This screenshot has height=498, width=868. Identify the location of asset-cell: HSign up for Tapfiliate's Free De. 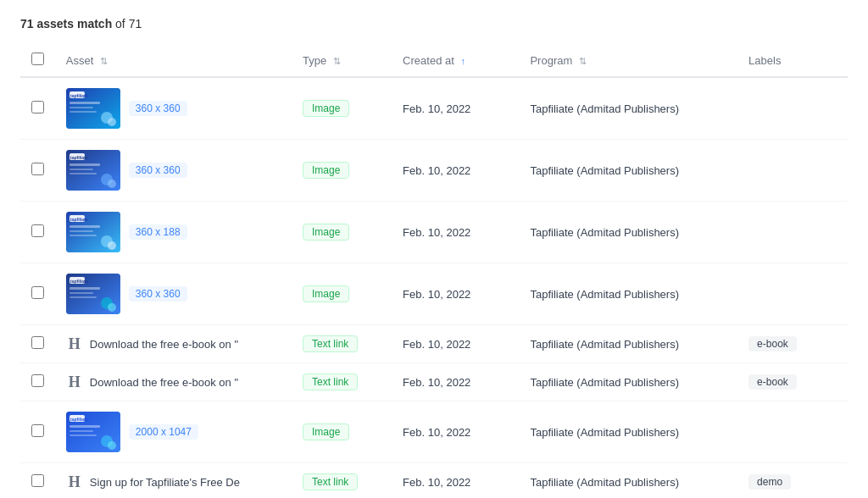
(175, 481).